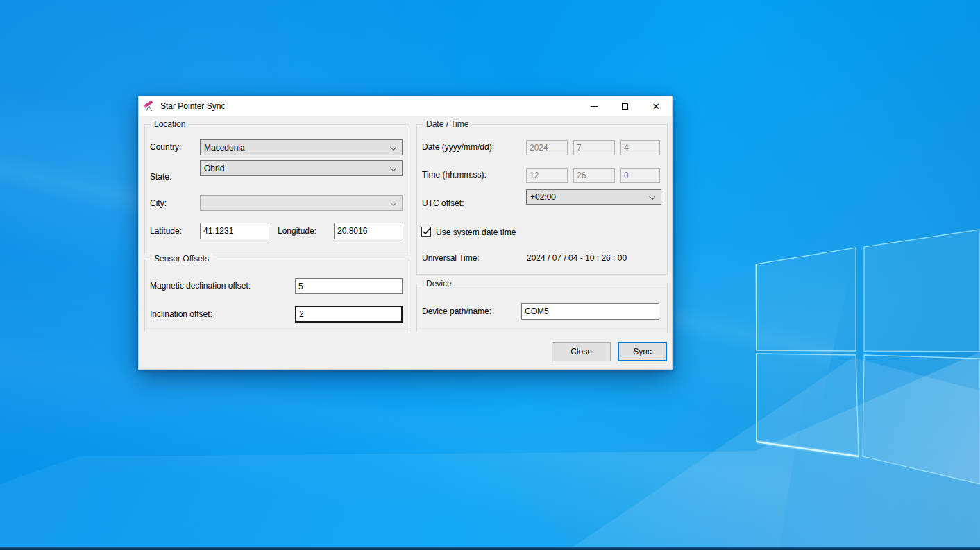 Image resolution: width=980 pixels, height=550 pixels. What do you see at coordinates (301, 203) in the screenshot?
I see `city-select` at bounding box center [301, 203].